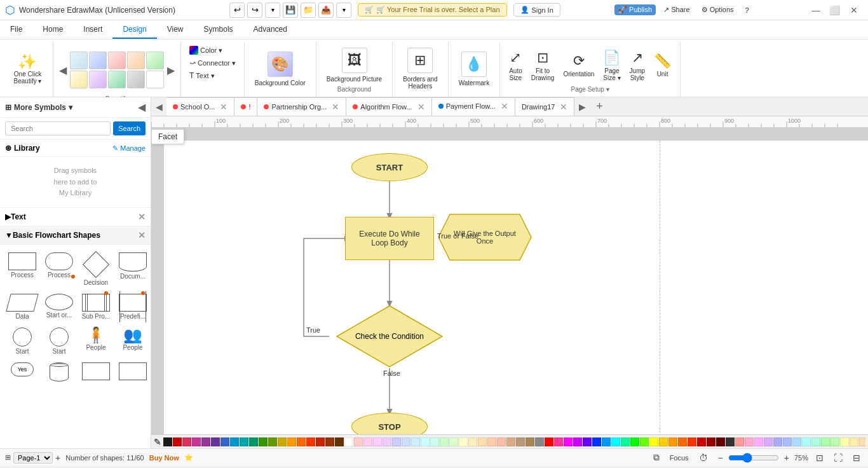 This screenshot has height=468, width=868. Describe the element at coordinates (679, 458) in the screenshot. I see `focus-label: Focus` at that location.